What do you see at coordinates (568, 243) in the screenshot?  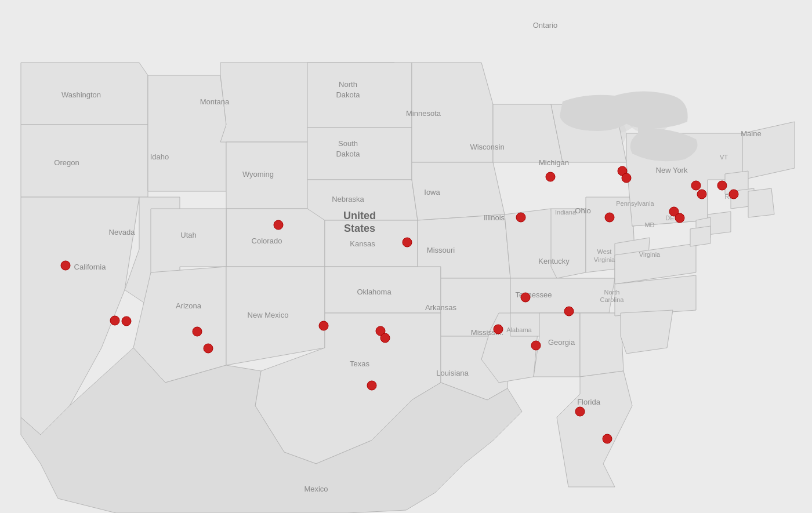 I see `state-indiana` at bounding box center [568, 243].